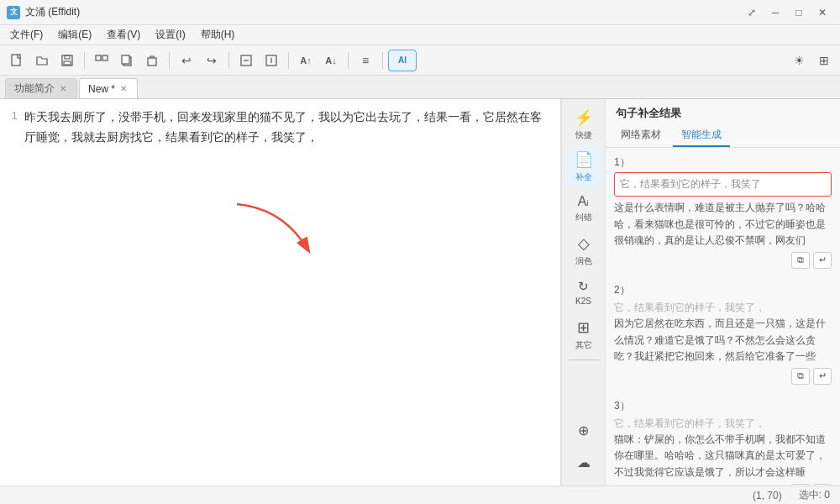  What do you see at coordinates (584, 462) in the screenshot?
I see `icon-bar-cloud: ☁` at bounding box center [584, 462].